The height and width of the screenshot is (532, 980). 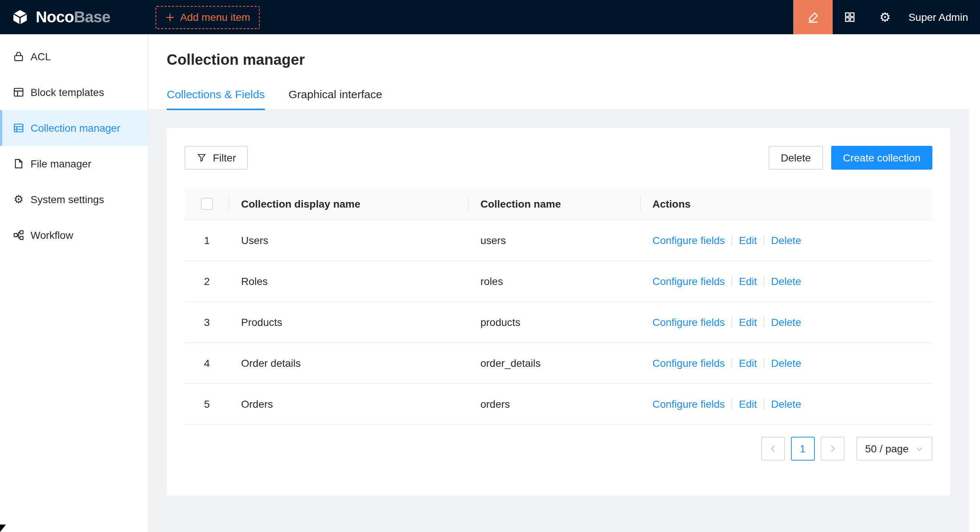 I want to click on highlighter-icon, so click(x=813, y=17).